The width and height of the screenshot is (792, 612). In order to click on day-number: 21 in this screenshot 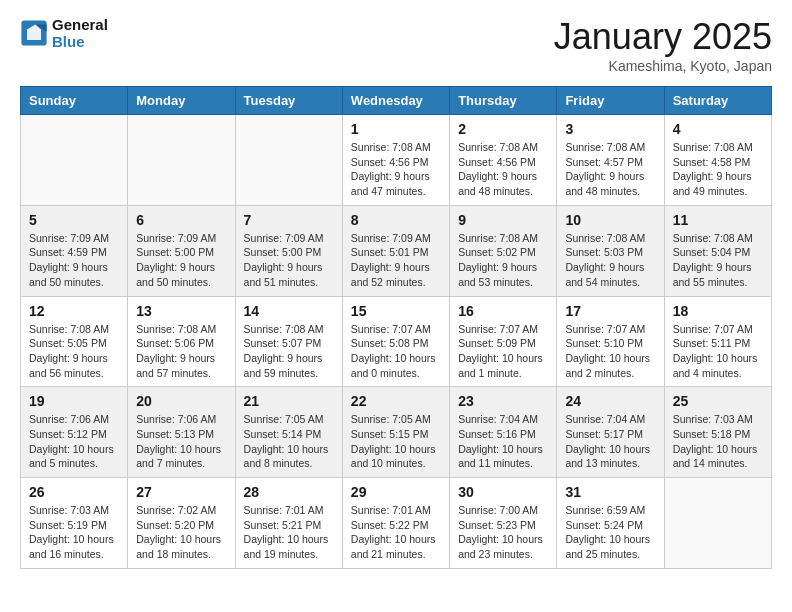, I will do `click(289, 401)`.